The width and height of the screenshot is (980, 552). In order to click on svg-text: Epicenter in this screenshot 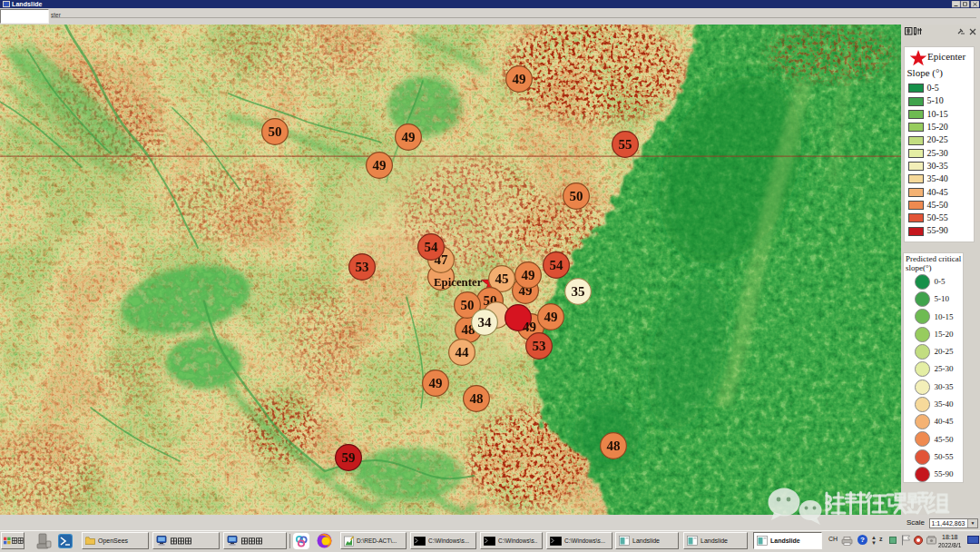, I will do `click(458, 282)`.